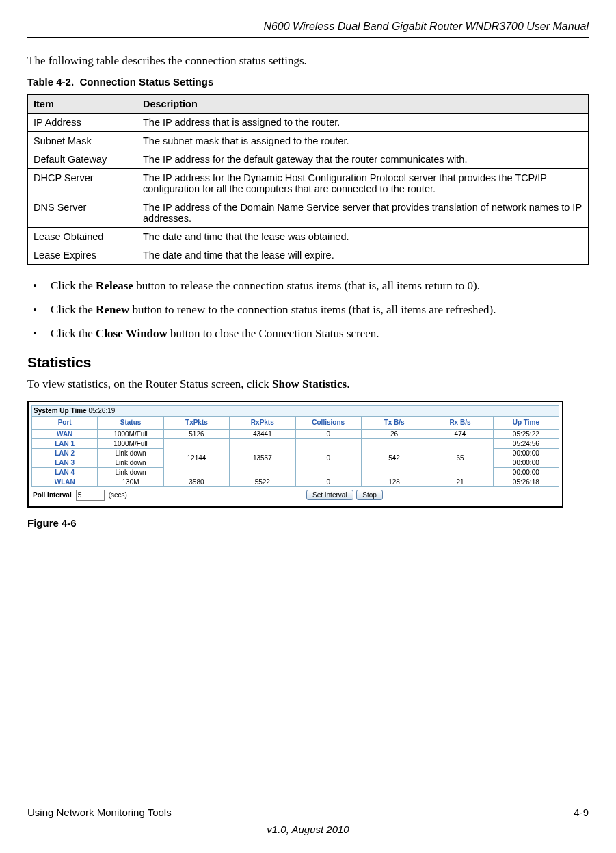 The image size is (616, 853). What do you see at coordinates (118, 495) in the screenshot?
I see `poll-interval-unit: (secs)` at bounding box center [118, 495].